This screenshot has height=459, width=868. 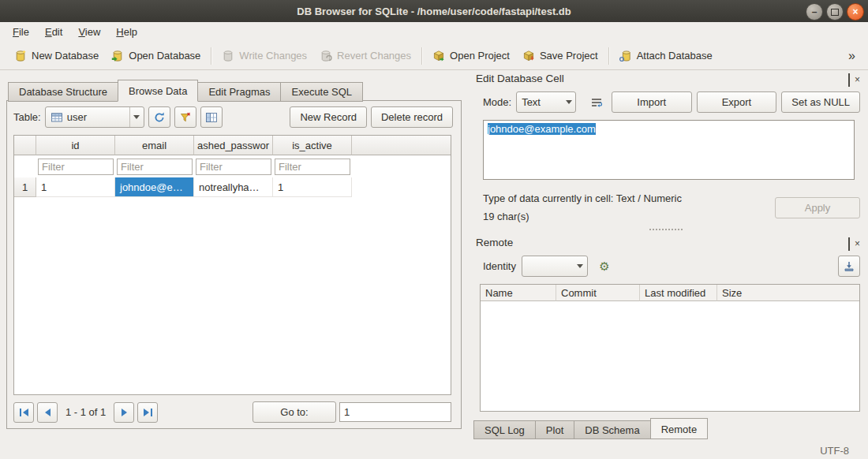 I want to click on revert-changes-icon, so click(x=326, y=56).